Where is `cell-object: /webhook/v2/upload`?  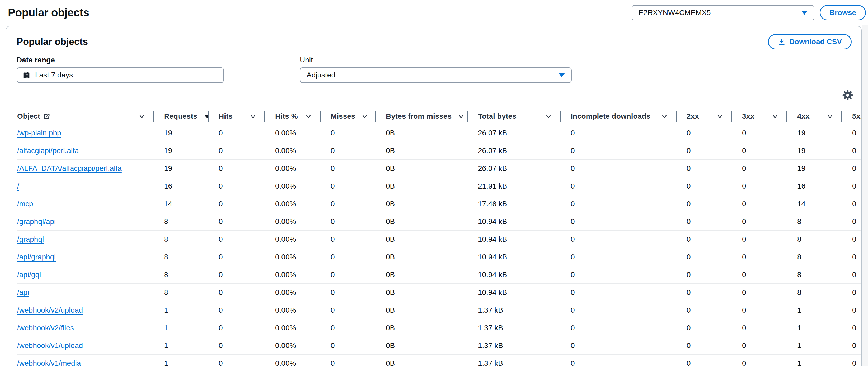
cell-object: /webhook/v2/upload is located at coordinates (85, 310).